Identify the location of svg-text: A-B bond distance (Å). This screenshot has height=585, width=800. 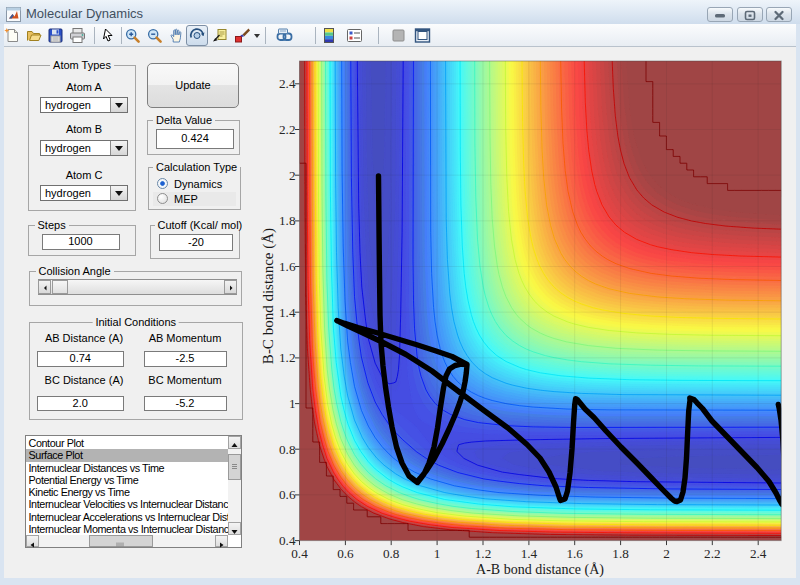
(540, 570).